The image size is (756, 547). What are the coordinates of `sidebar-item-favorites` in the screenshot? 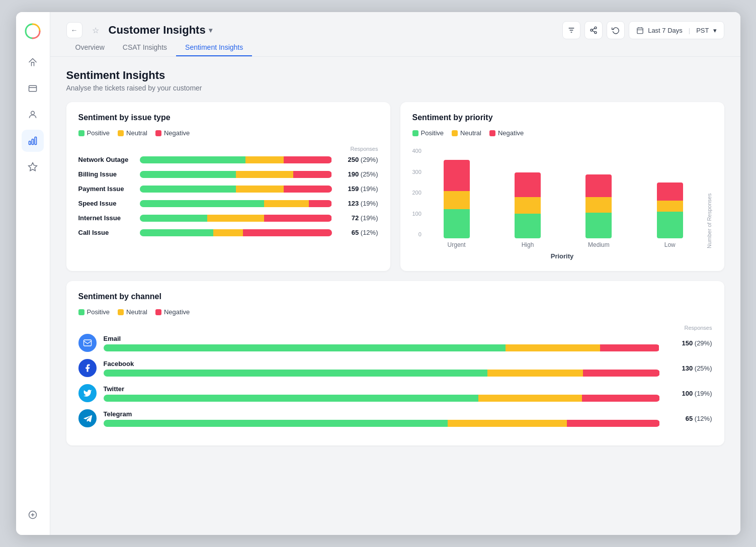 It's located at (33, 167).